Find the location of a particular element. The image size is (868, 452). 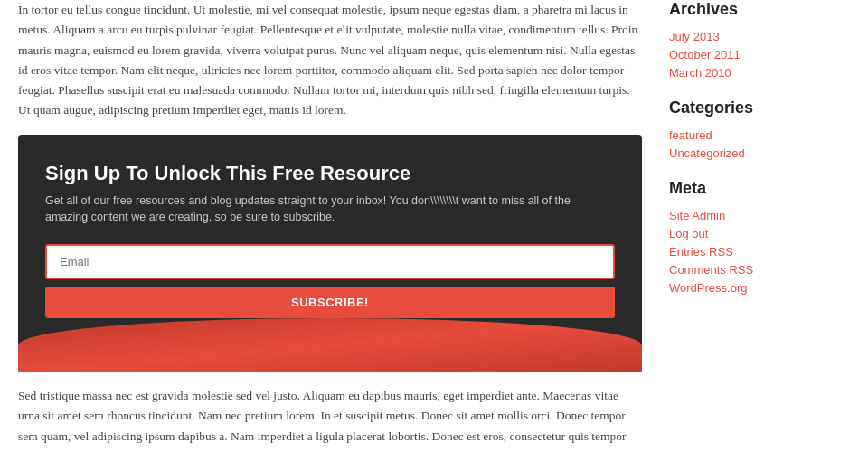

bottom-paragraph: Sed tristique massa nec est gravida mole… is located at coordinates (330, 419).